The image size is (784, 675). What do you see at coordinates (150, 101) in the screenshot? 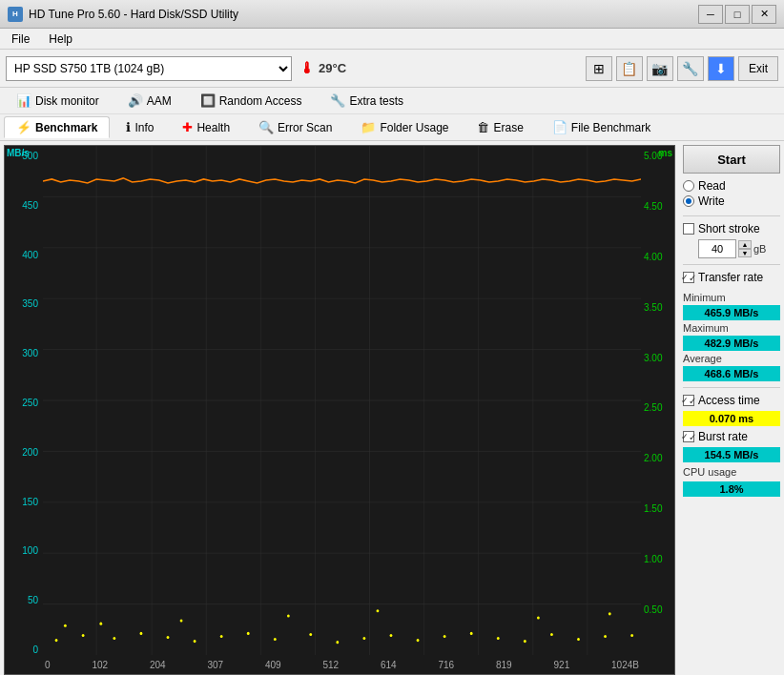
I see `tab-aam: 🔊 AAM` at bounding box center [150, 101].